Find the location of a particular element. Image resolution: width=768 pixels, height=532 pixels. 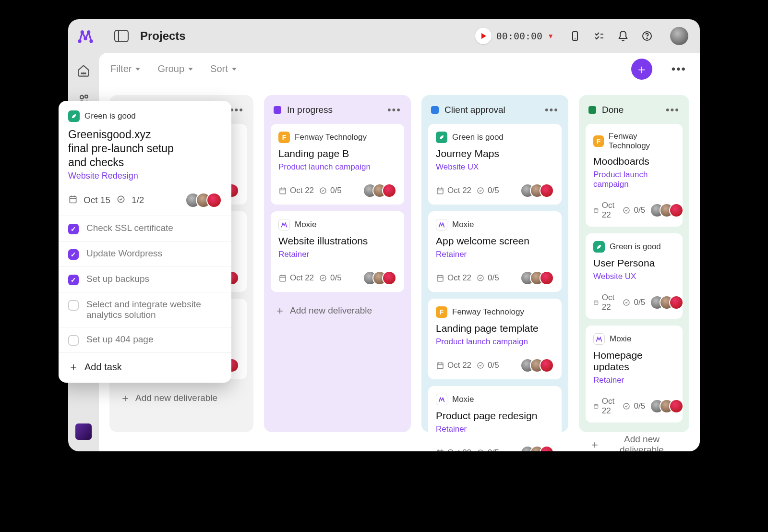

mobile-icon is located at coordinates (575, 36).